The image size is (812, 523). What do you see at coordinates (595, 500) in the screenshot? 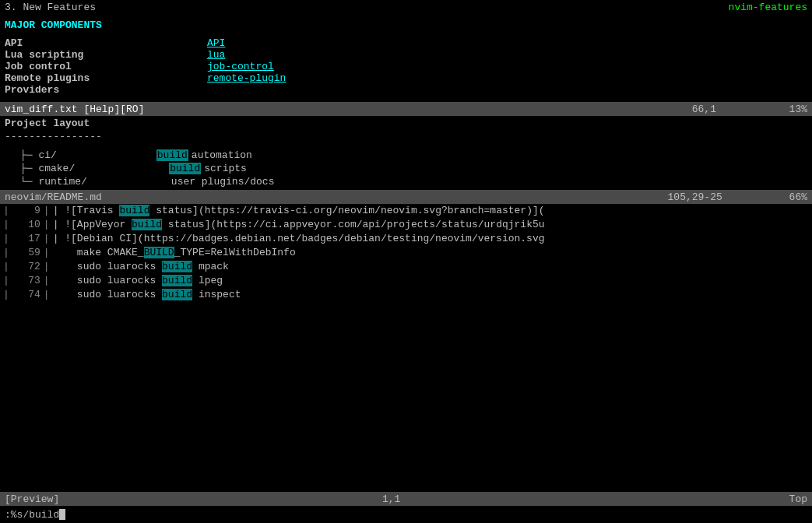
I see `statusline-preview-right: 1,1 Top` at bounding box center [595, 500].